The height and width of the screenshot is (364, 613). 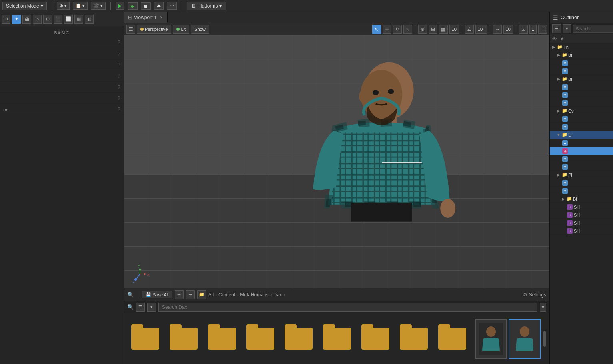 I want to click on scale-mode-btn: ↔, so click(x=497, y=29).